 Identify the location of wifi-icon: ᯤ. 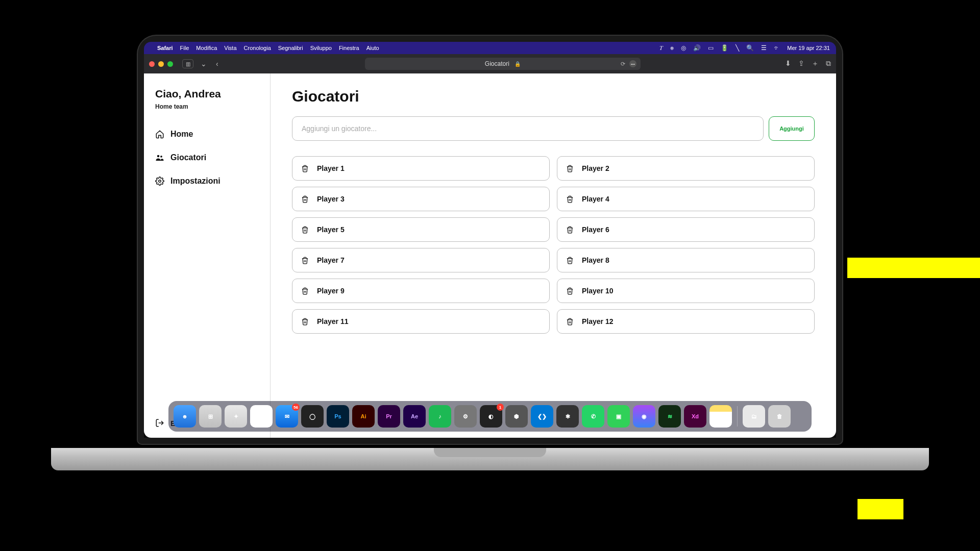
(777, 48).